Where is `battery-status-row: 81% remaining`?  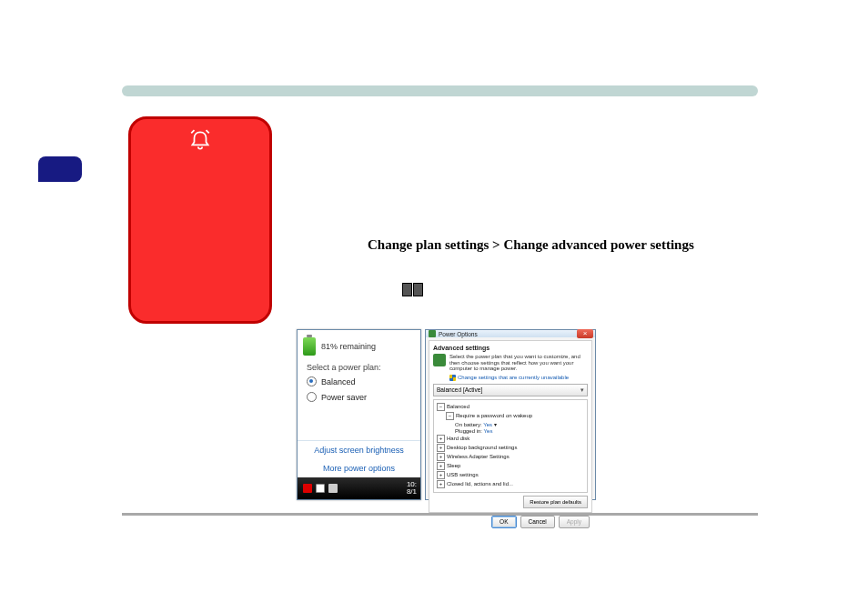
battery-status-row: 81% remaining is located at coordinates (358, 345).